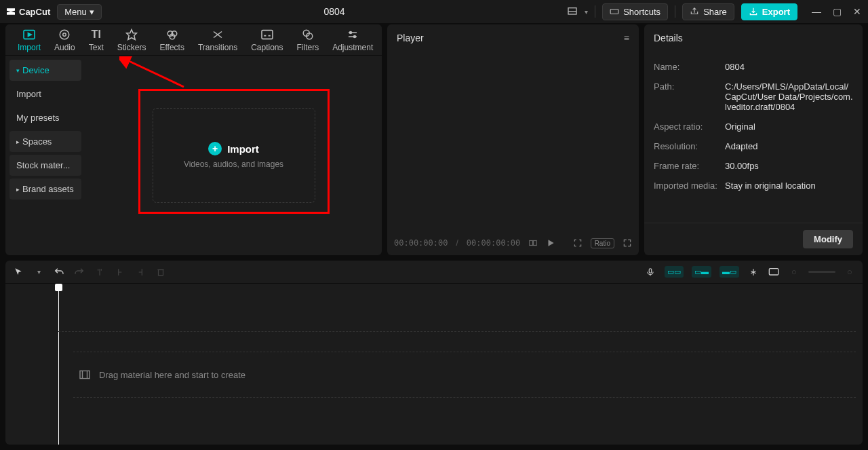  What do you see at coordinates (850, 272) in the screenshot?
I see `zoom-in-icon: ○` at bounding box center [850, 272].